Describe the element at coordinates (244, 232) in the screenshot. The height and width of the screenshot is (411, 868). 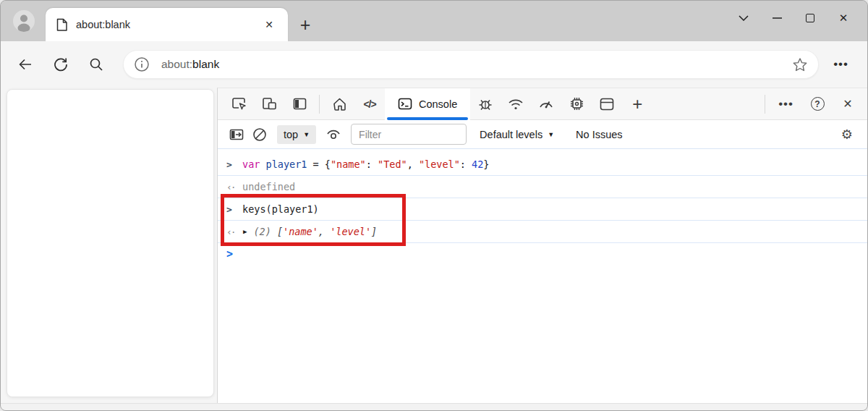
I see `expand-triangle-icon: ▶` at that location.